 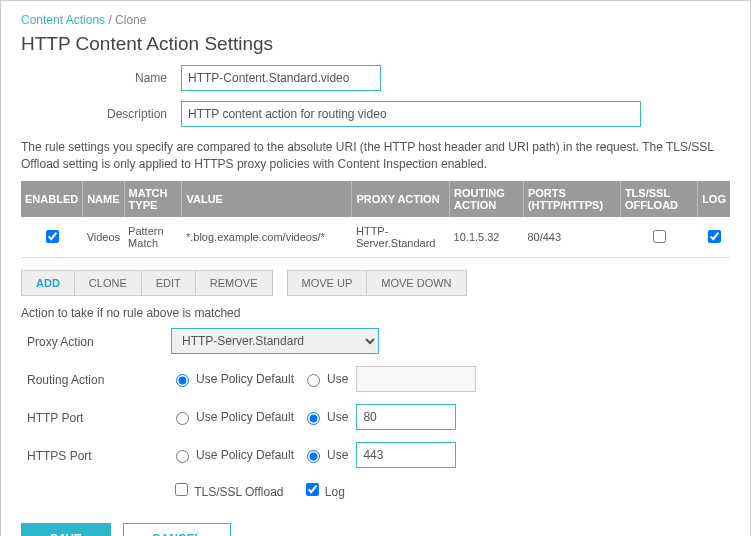 What do you see at coordinates (177, 530) in the screenshot?
I see `cancel-button: CANCEL` at bounding box center [177, 530].